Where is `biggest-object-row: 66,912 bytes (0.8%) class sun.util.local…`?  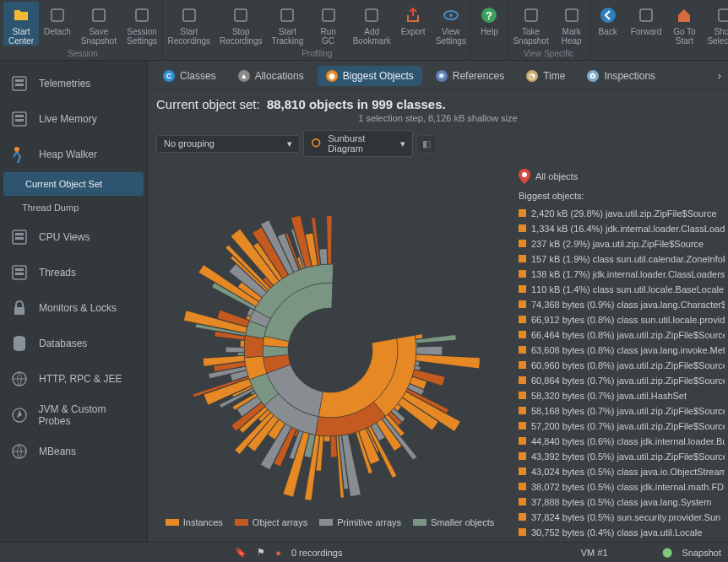 biggest-object-row: 66,912 bytes (0.8%) class sun.util.local… is located at coordinates (622, 320).